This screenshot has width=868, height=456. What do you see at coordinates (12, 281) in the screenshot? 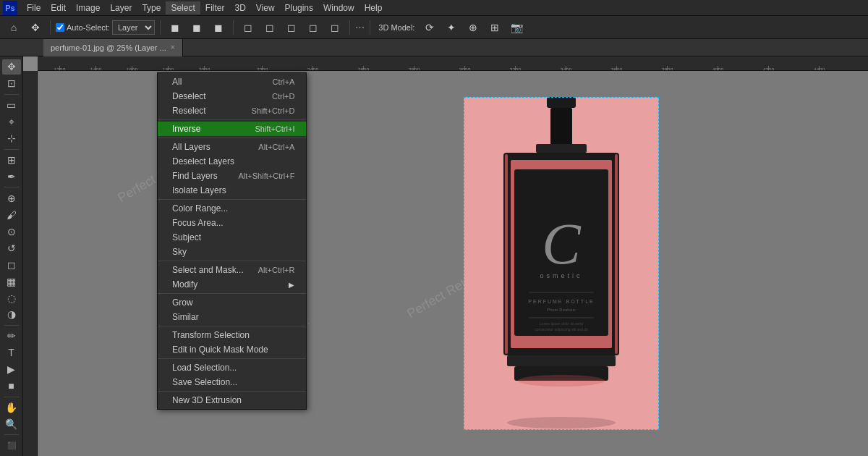
I see `gradient-tool: ▦` at bounding box center [12, 281].